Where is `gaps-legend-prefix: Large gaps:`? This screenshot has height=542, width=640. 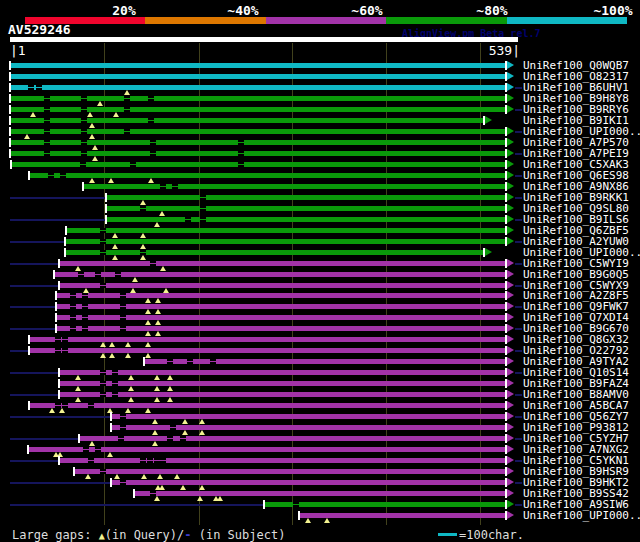 gaps-legend-prefix: Large gaps: is located at coordinates (56, 535).